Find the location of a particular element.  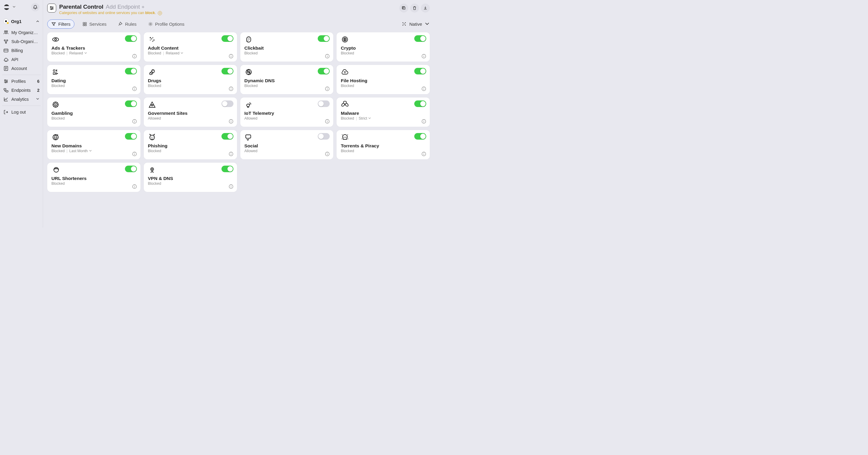

add-endpoint-button: Add Endpoint is located at coordinates (125, 7).